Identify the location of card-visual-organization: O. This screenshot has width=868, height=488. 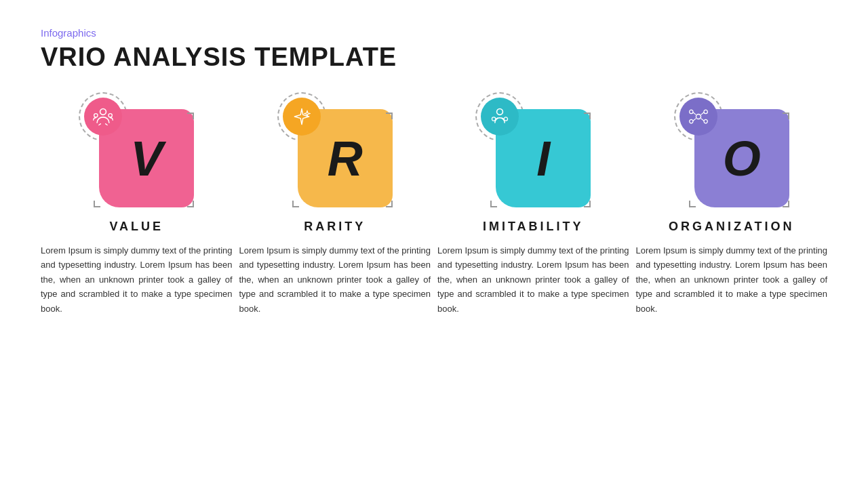
(732, 150).